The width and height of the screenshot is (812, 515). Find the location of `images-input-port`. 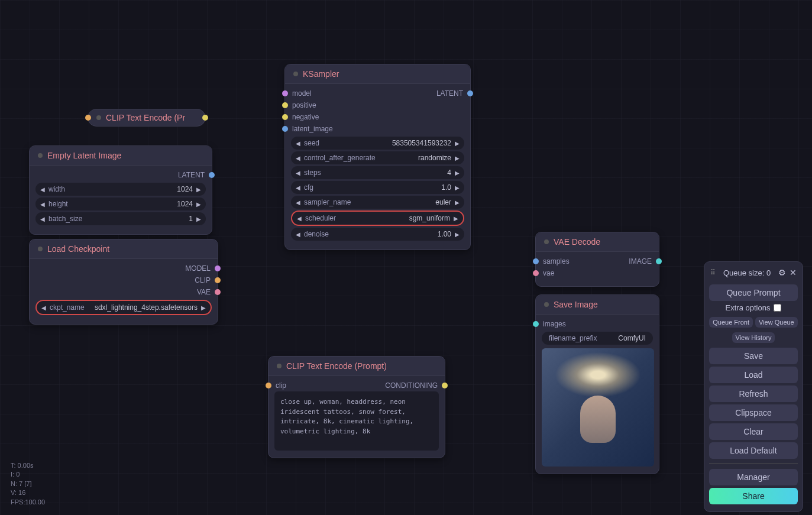

images-input-port is located at coordinates (536, 324).